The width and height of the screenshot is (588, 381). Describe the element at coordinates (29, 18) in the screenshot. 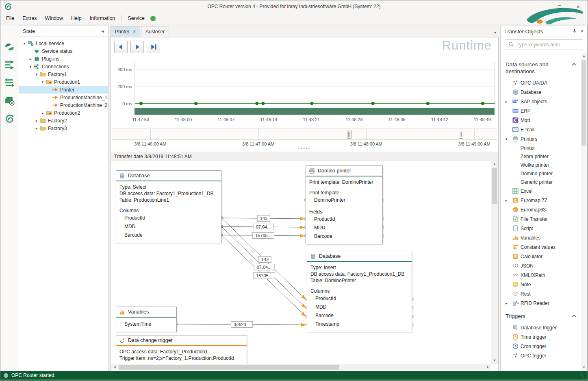

I see `menu-extras: Extras` at that location.